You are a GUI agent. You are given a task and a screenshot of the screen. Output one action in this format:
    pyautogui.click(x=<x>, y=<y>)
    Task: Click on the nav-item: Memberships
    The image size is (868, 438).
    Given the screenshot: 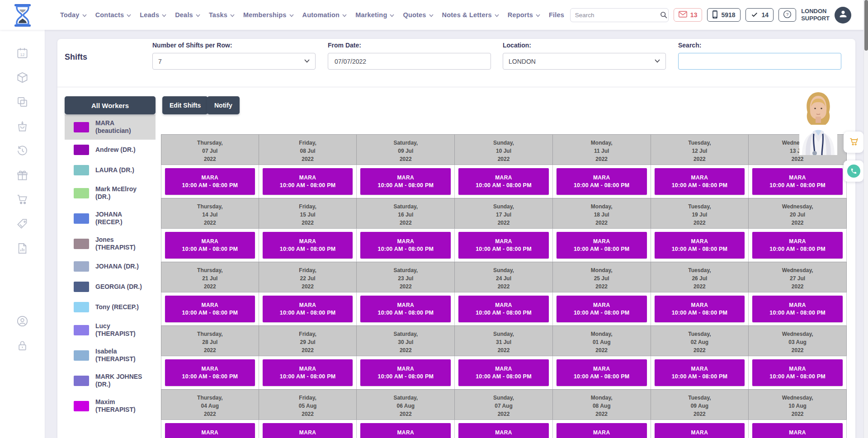 What is the action you would take?
    pyautogui.click(x=269, y=15)
    